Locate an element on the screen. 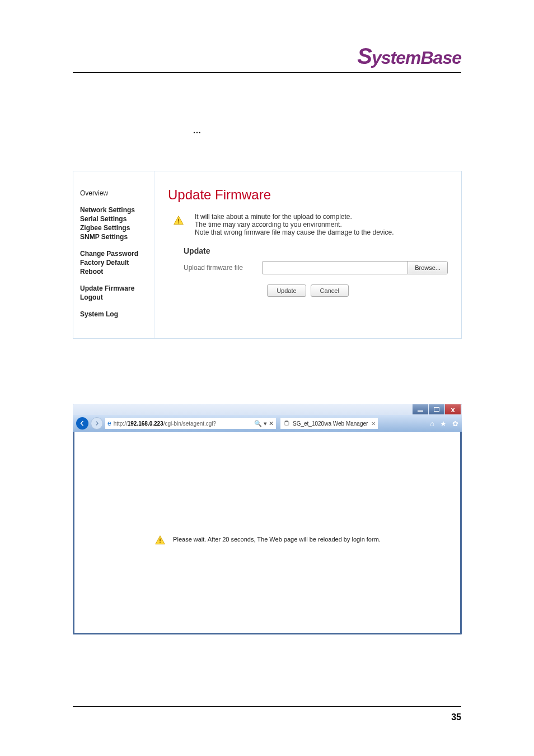 The height and width of the screenshot is (756, 534). page-number: 35 is located at coordinates (456, 717).